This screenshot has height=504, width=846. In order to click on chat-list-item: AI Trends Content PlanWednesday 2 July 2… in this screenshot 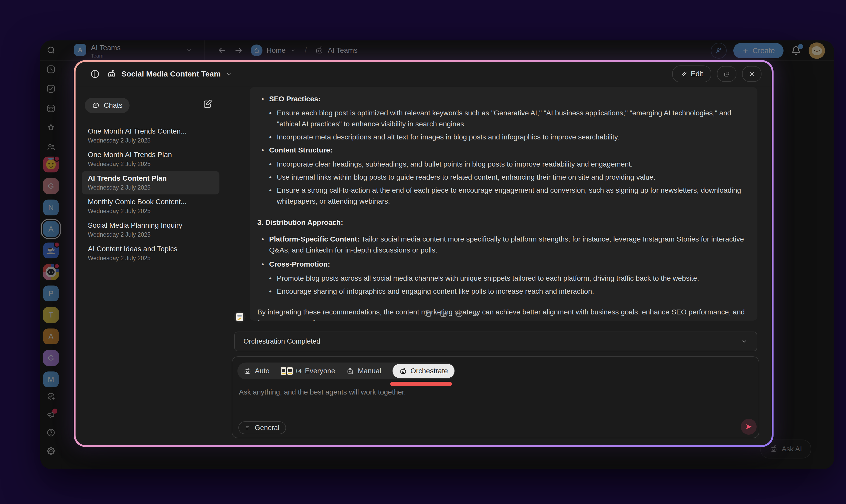, I will do `click(151, 183)`.